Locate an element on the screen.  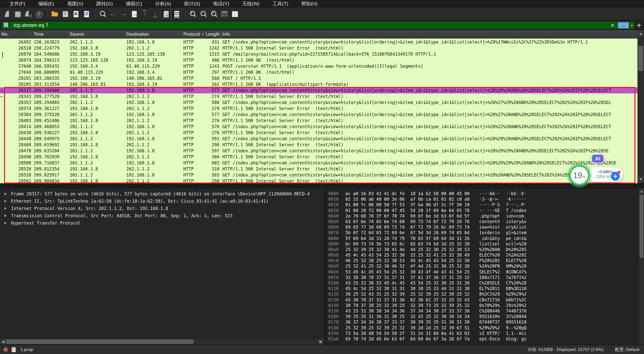
menu-item: 文件(F) is located at coordinates (17, 4).